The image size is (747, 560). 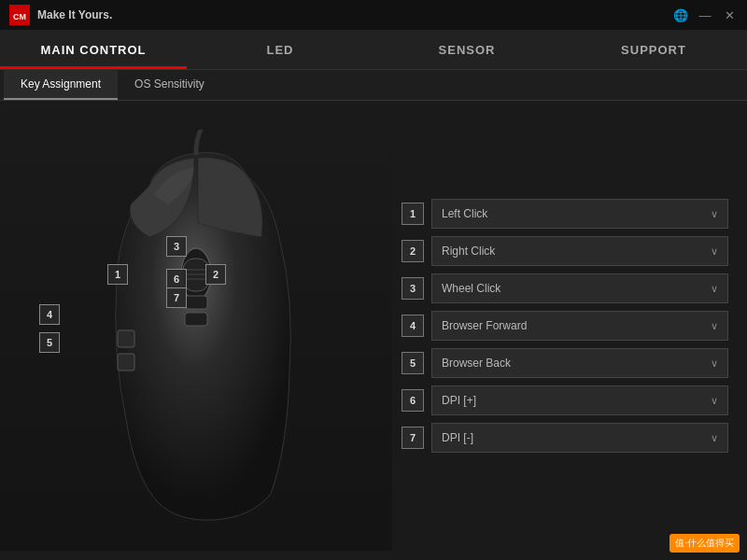 What do you see at coordinates (714, 289) in the screenshot?
I see `chevron-icon-3: ∨` at bounding box center [714, 289].